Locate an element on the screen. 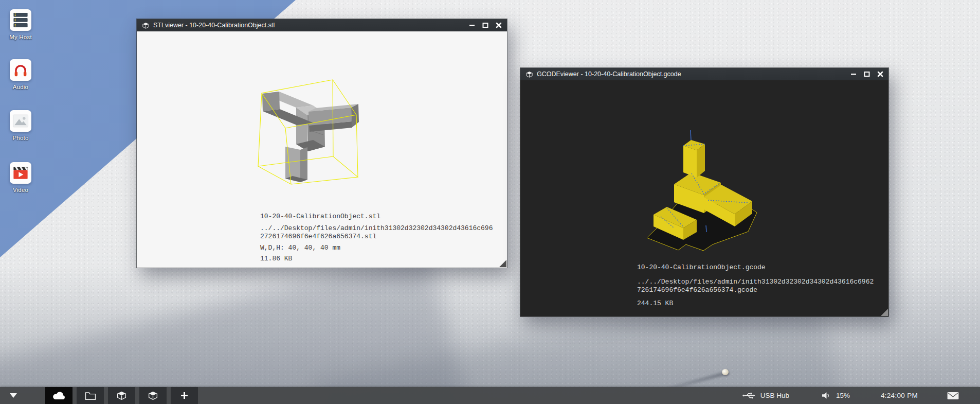 This screenshot has height=404, width=980. taskbar-button-new is located at coordinates (184, 395).